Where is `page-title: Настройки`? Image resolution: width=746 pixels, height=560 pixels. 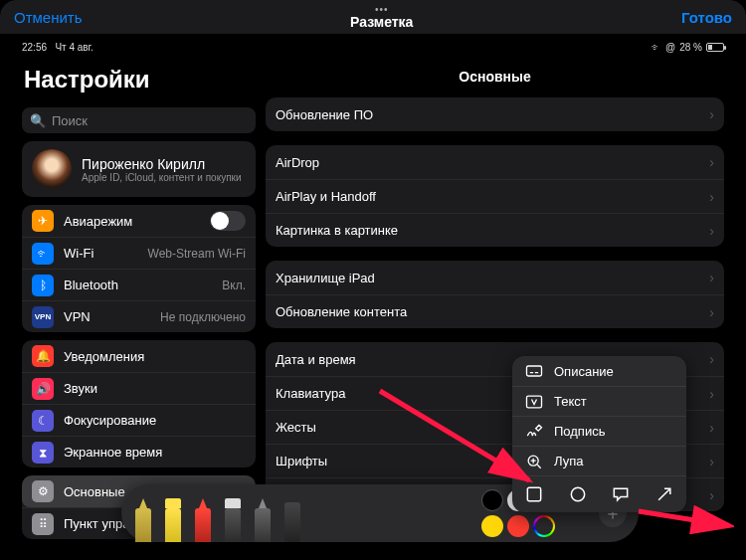 page-title: Настройки is located at coordinates (139, 80).